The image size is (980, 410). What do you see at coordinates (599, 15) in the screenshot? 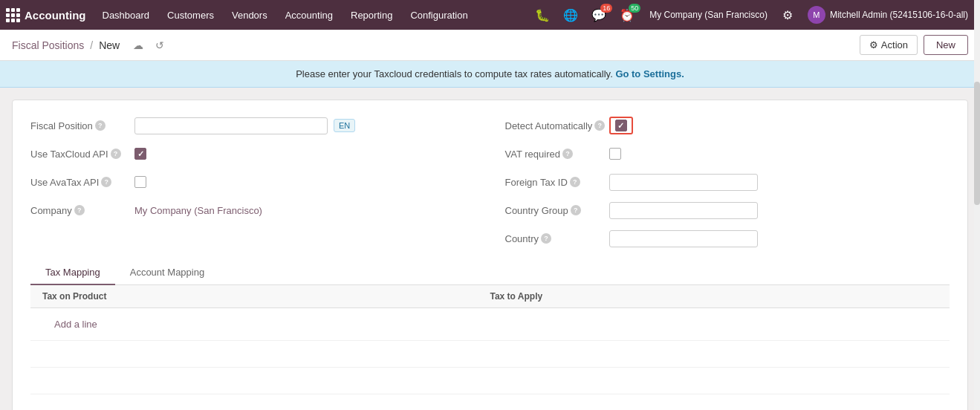
I see `chat-icon-btn: 💬 16` at bounding box center [599, 15].